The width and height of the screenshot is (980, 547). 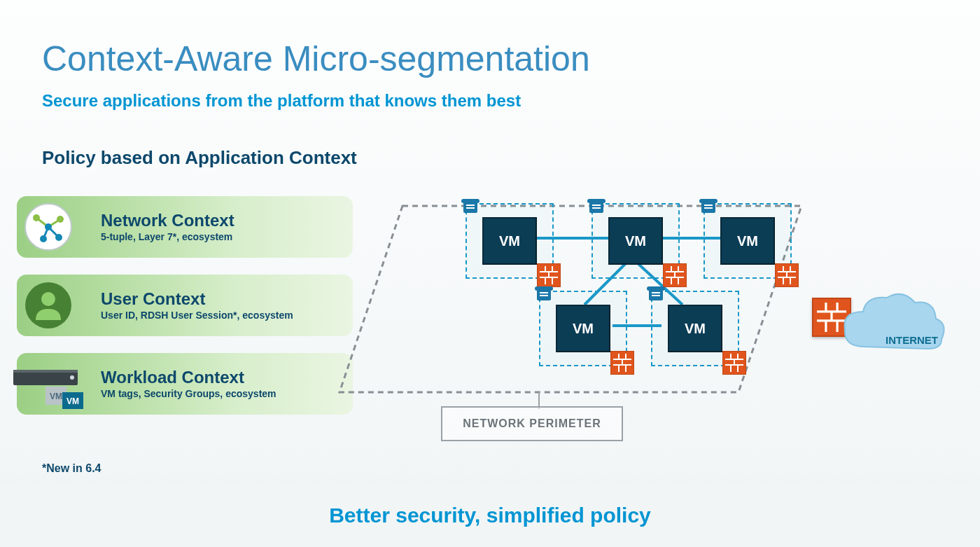 What do you see at coordinates (892, 327) in the screenshot?
I see `cloud-icon` at bounding box center [892, 327].